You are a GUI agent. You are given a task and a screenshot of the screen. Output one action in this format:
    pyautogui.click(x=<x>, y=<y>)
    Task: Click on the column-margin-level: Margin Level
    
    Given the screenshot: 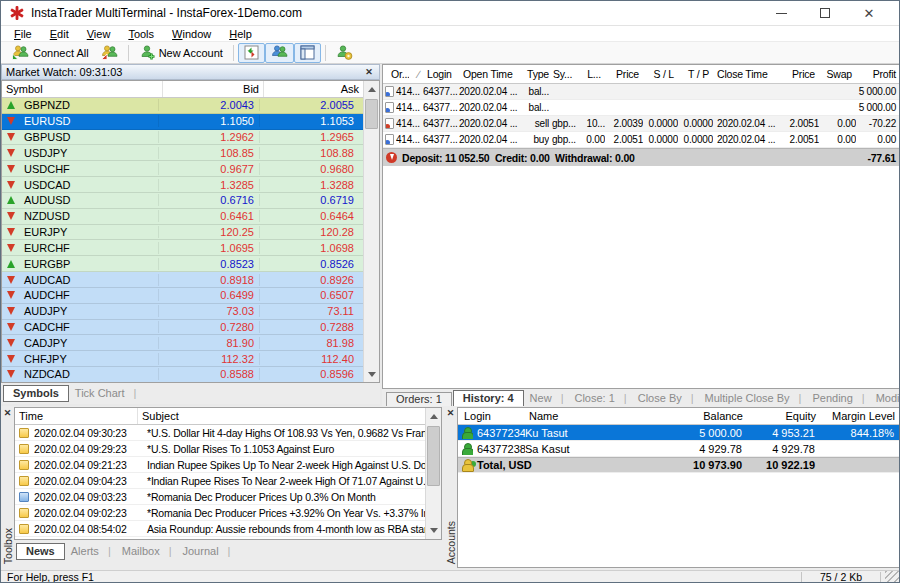 What is the action you would take?
    pyautogui.click(x=860, y=416)
    